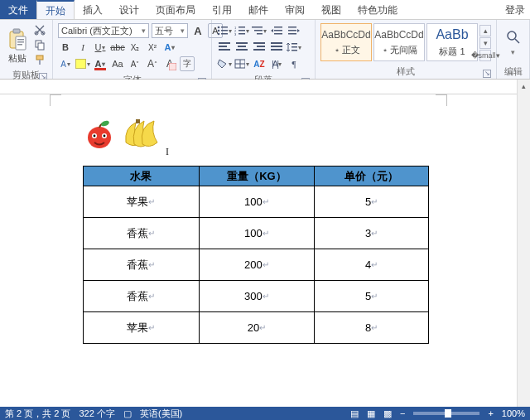  Describe the element at coordinates (372, 265) in the screenshot. I see `table-cell: 4↵` at that location.